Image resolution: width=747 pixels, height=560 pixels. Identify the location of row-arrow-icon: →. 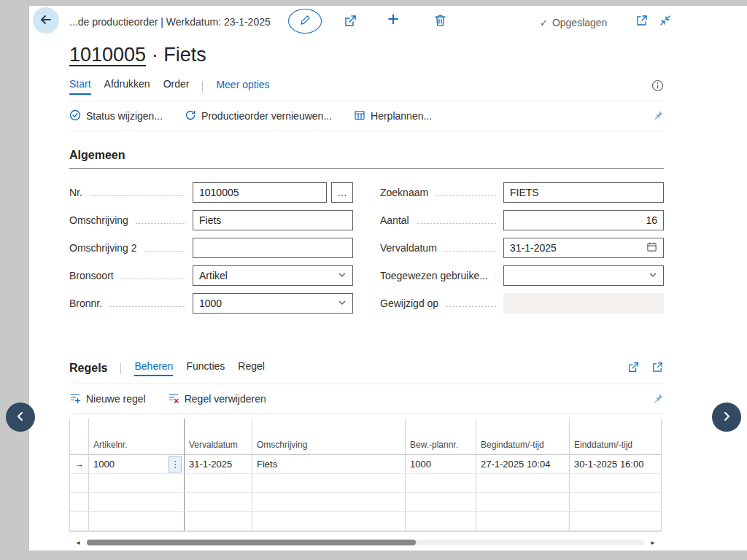
(79, 464).